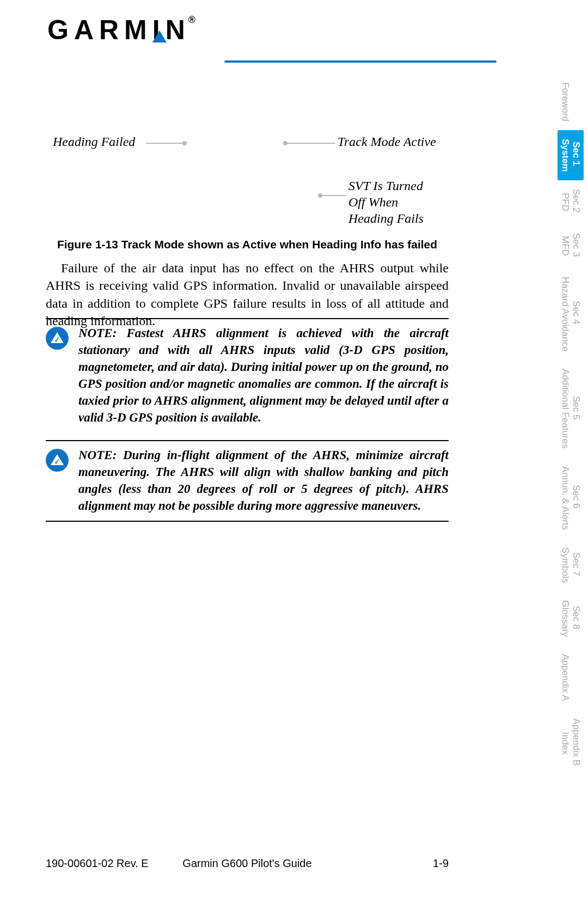 The image size is (588, 909). What do you see at coordinates (387, 142) in the screenshot?
I see `annotation-track-mode-active: Track Mode Active` at bounding box center [387, 142].